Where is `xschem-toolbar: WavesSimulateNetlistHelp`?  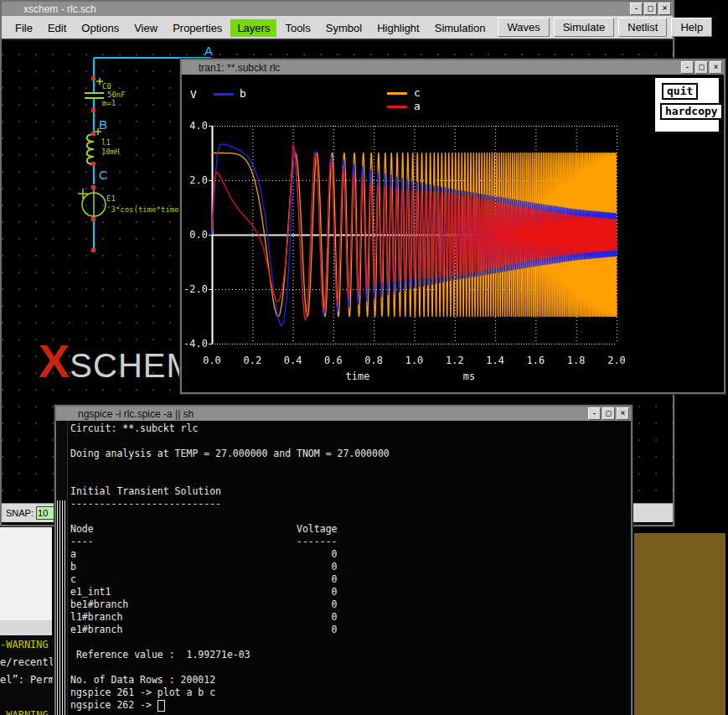 xschem-toolbar: WavesSimulateNetlistHelp is located at coordinates (605, 27).